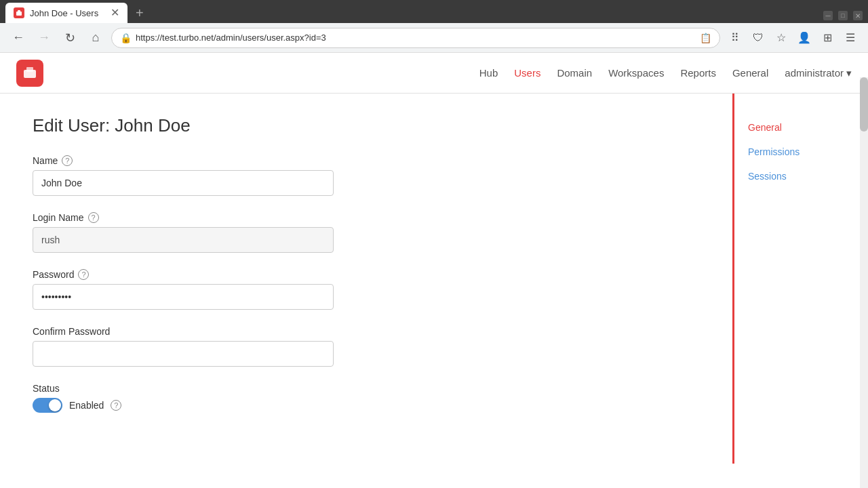 The height and width of the screenshot is (488, 868). Describe the element at coordinates (30, 73) in the screenshot. I see `app-logo` at that location.